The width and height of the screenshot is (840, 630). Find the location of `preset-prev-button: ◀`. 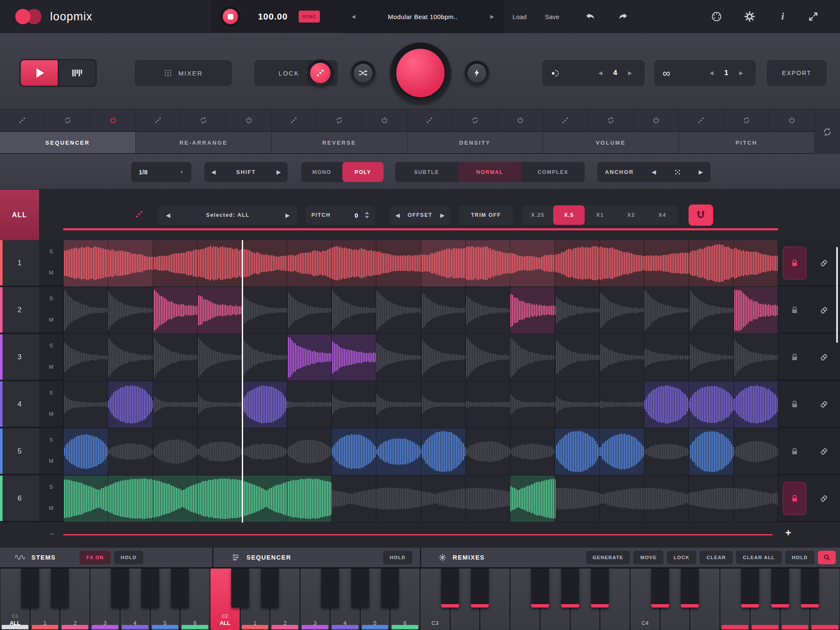

preset-prev-button: ◀ is located at coordinates (353, 17).